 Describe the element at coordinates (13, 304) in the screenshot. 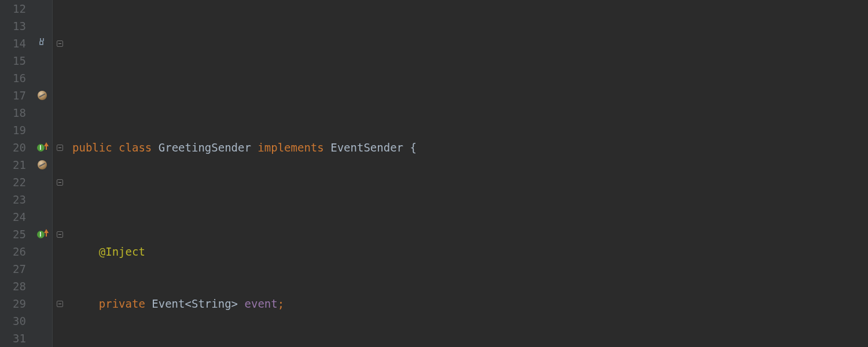

I see `line-number: 29` at that location.